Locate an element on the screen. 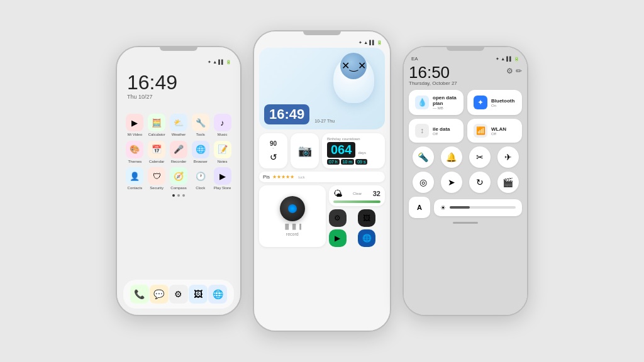 The width and height of the screenshot is (644, 362). cc-bell-btn: 🔔 is located at coordinates (452, 157).